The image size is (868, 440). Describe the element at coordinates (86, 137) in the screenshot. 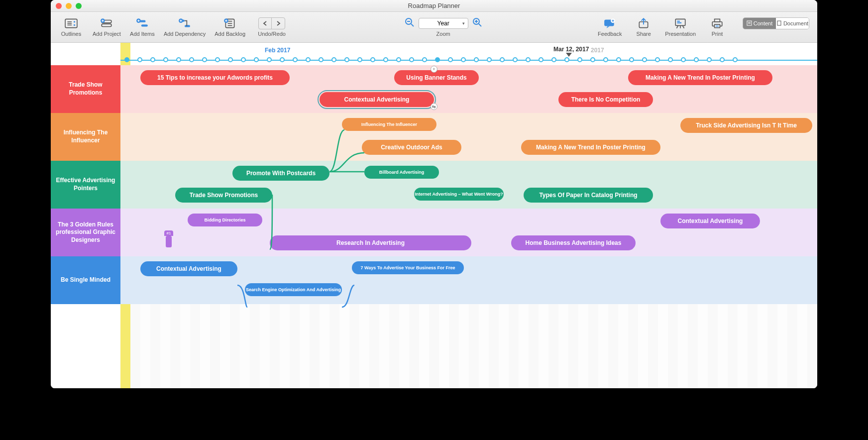

I see `lane-label-1: Influencing The Influencer` at that location.